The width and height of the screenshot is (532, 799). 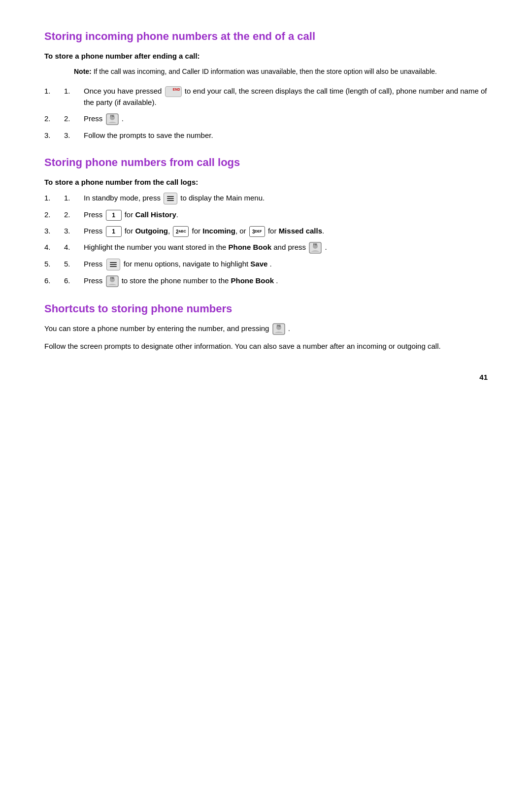 I want to click on section3-title: Shortcuts to storing phone numbers, so click(x=266, y=309).